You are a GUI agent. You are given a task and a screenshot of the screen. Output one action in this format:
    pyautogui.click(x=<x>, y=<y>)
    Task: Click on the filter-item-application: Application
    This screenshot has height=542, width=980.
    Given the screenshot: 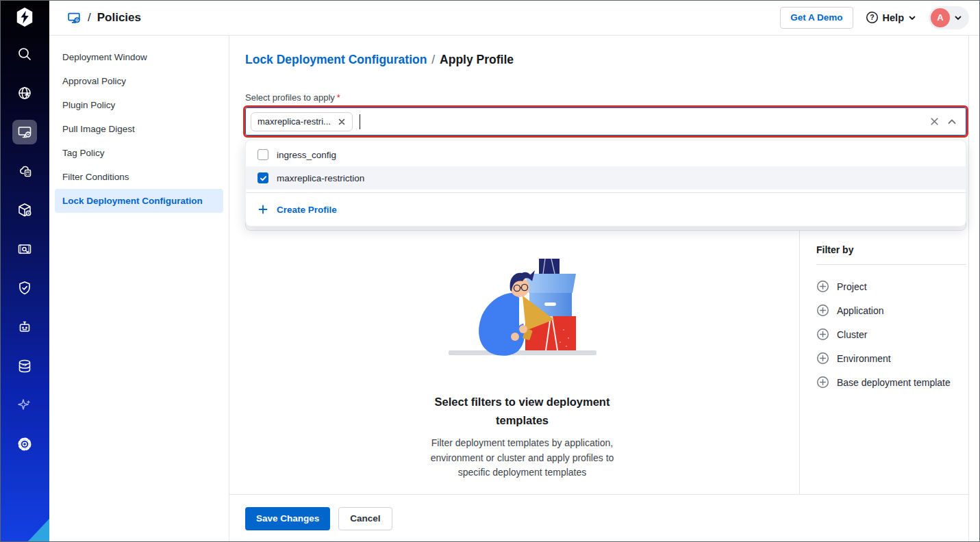 What is the action you would take?
    pyautogui.click(x=888, y=311)
    